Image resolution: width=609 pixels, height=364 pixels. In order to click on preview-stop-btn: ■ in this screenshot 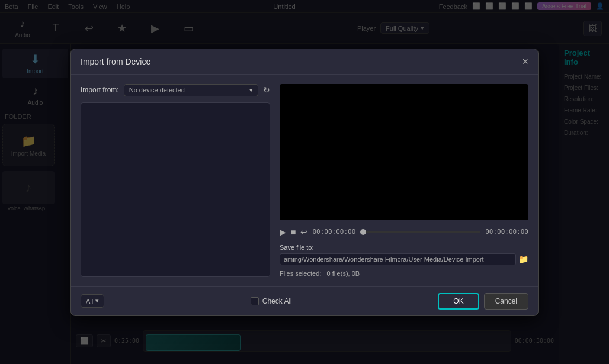, I will do `click(293, 232)`.